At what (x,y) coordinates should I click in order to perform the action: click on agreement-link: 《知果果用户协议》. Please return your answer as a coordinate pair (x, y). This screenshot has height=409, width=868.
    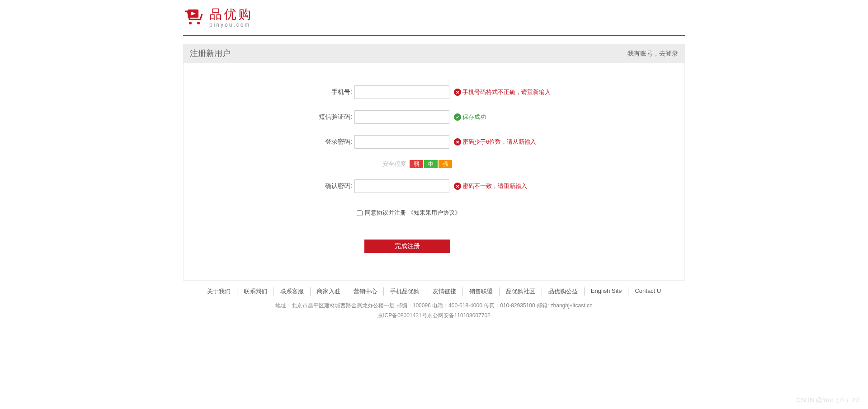
    Looking at the image, I should click on (434, 212).